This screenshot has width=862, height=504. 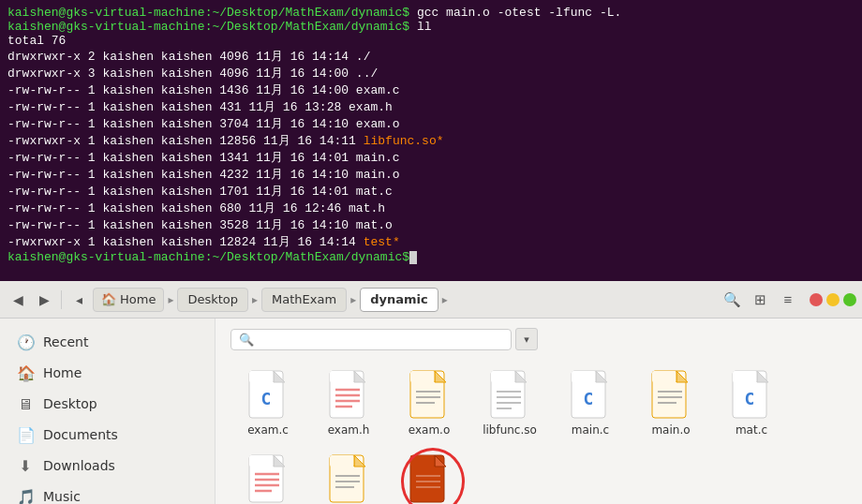 I want to click on forward-button: ▶, so click(x=44, y=300).